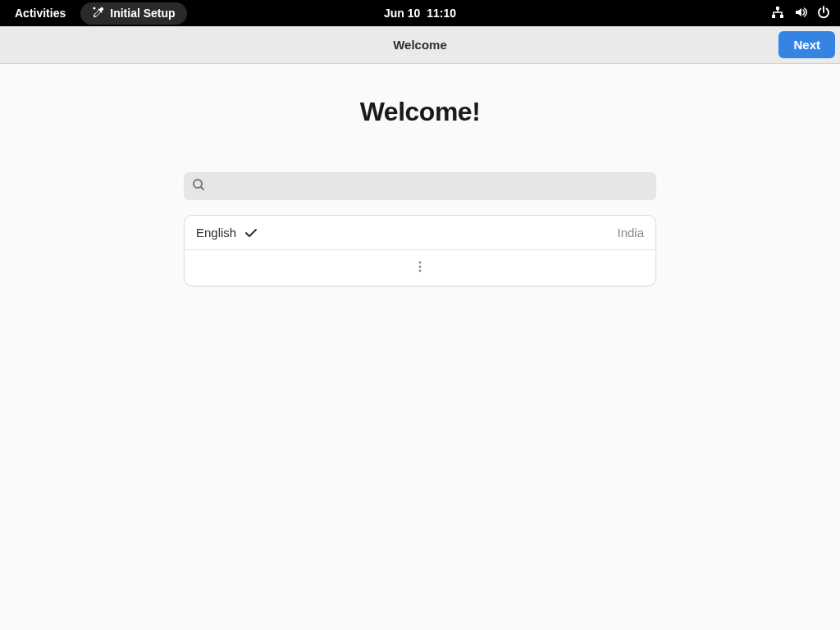 This screenshot has width=840, height=630. I want to click on time-label: 11:10, so click(441, 13).